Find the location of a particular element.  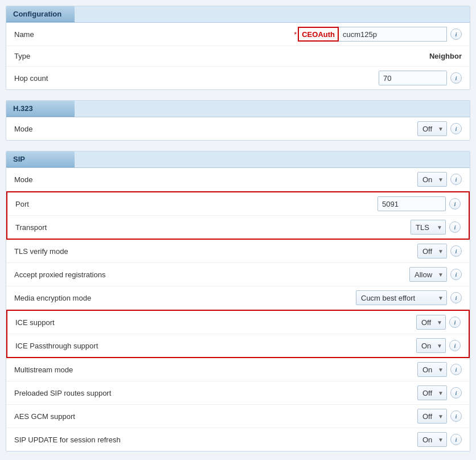

sip-mode-label: Mode is located at coordinates (105, 180).